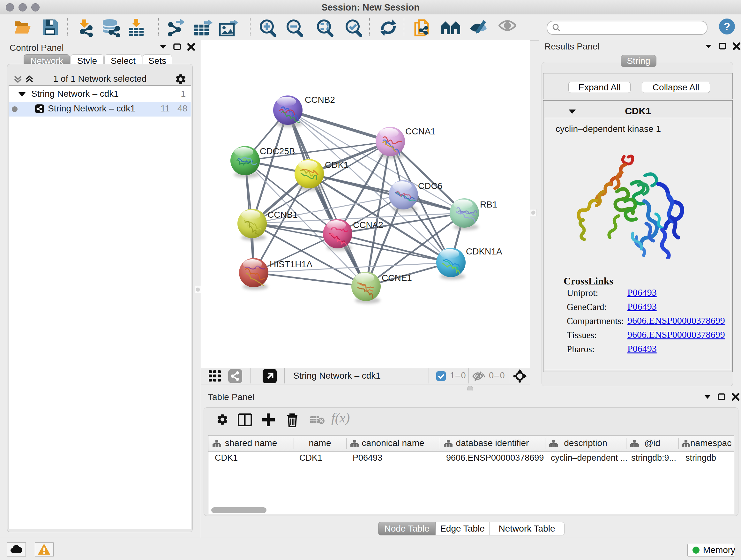 This screenshot has height=560, width=741. Describe the element at coordinates (320, 100) in the screenshot. I see `svg-text: CCNB2` at that location.